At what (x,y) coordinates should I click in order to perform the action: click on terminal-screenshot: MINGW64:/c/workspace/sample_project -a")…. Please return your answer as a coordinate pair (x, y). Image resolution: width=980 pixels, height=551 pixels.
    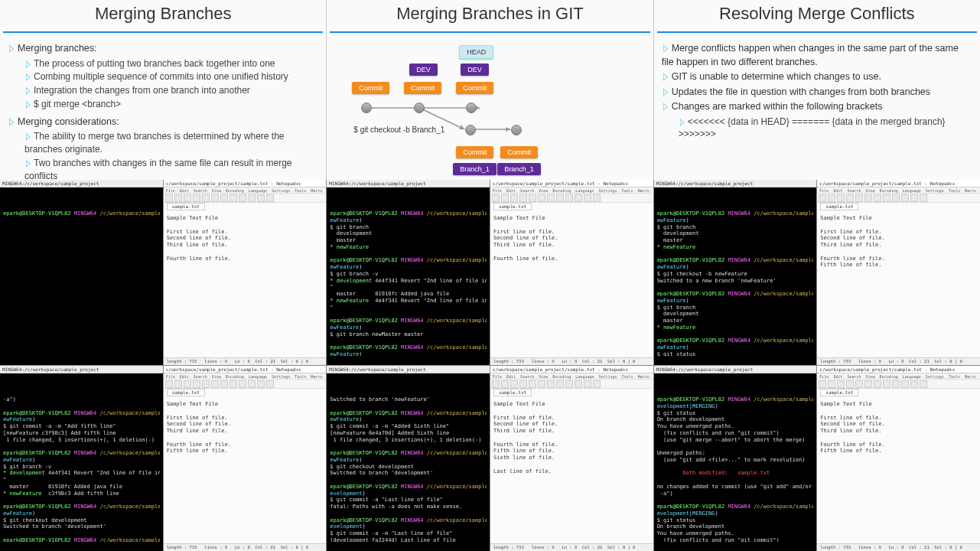
    Looking at the image, I should click on (81, 458).